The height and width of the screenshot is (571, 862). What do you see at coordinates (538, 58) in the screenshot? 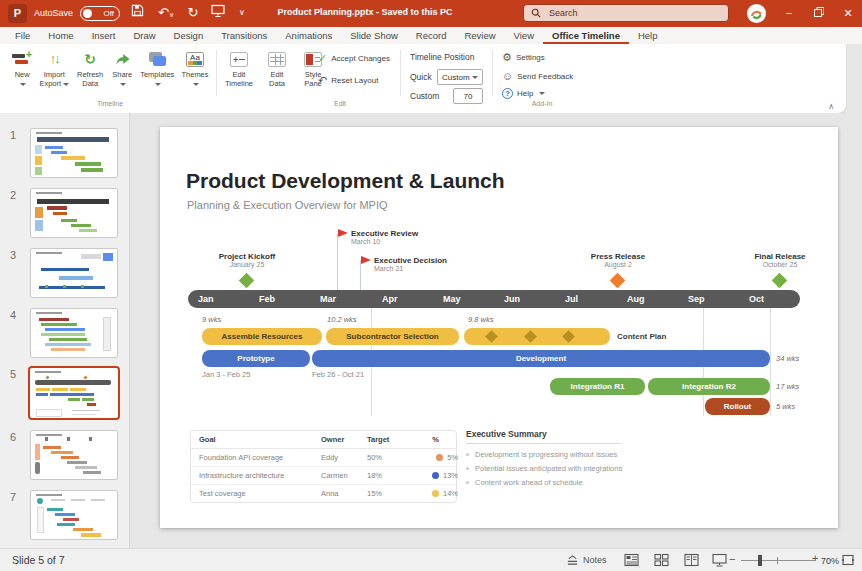
I see `settings-button: ⚙ Settings` at bounding box center [538, 58].